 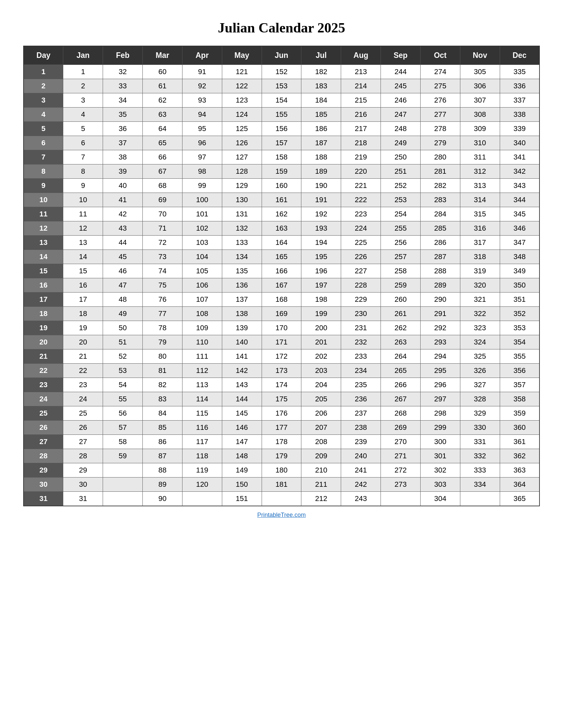 I want to click on value-cell: 98, so click(x=202, y=171).